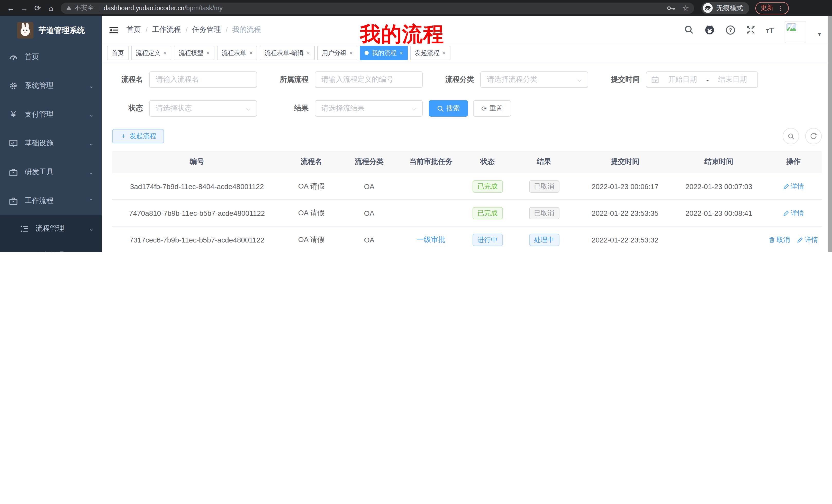 This screenshot has width=832, height=504. Describe the element at coordinates (467, 53) in the screenshot. I see `tabs-bar: 首页 流程定义× 流程模型× 流程表单× 流程表单-编辑× 用户分组× 我的流程…` at that location.